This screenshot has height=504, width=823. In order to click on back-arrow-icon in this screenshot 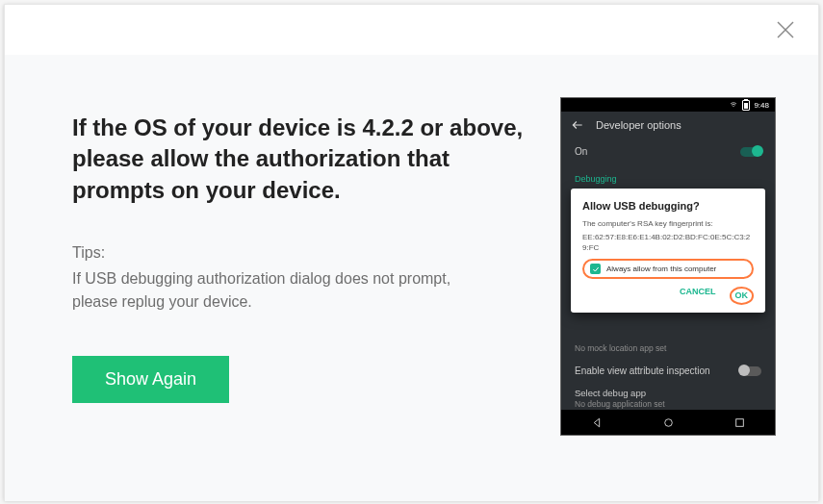, I will do `click(578, 125)`.